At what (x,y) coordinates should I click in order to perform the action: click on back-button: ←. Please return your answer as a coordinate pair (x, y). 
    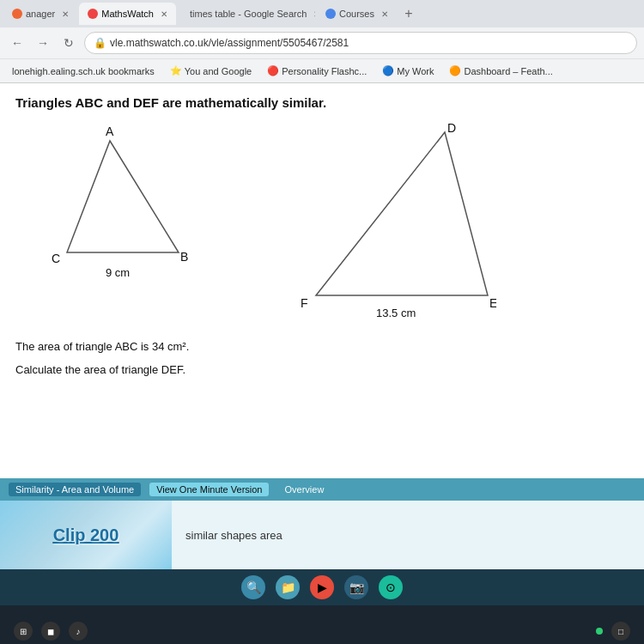
    Looking at the image, I should click on (17, 43).